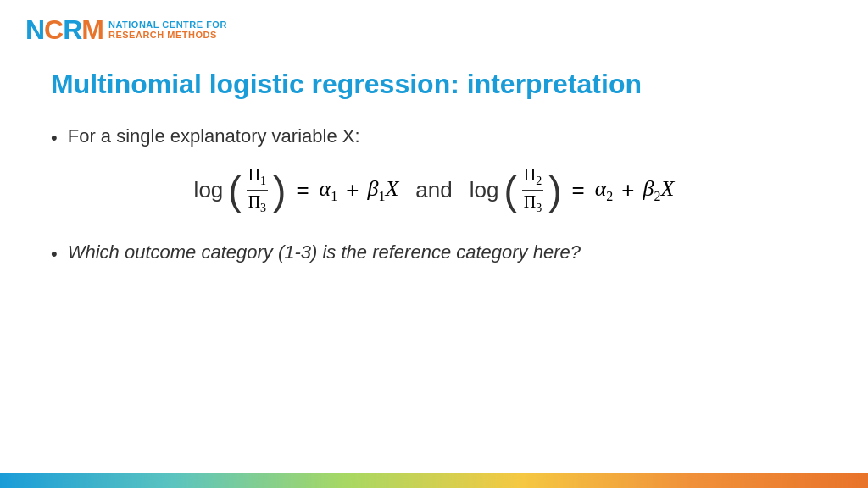  I want to click on logo-letter-n: N, so click(35, 30).